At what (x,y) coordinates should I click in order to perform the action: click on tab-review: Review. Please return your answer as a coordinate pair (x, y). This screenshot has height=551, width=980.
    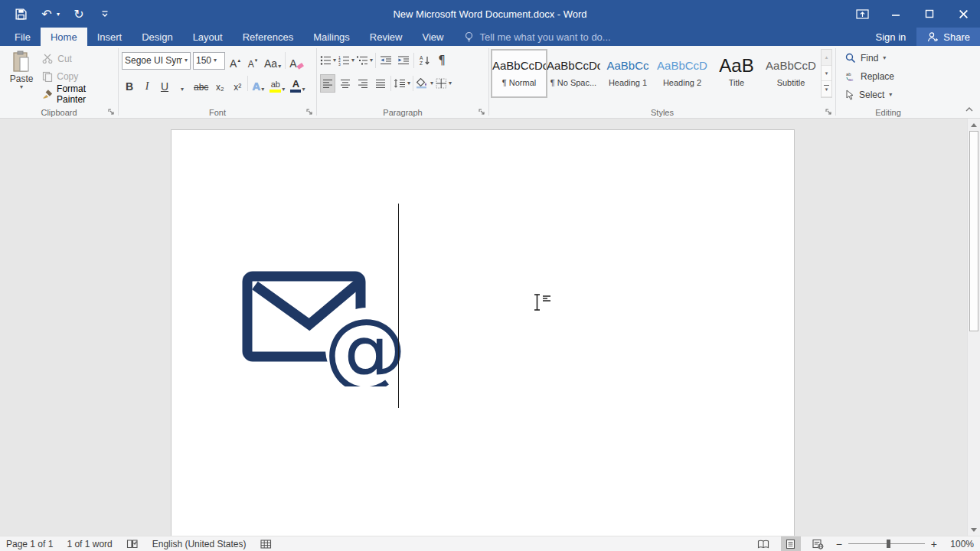
    Looking at the image, I should click on (386, 37).